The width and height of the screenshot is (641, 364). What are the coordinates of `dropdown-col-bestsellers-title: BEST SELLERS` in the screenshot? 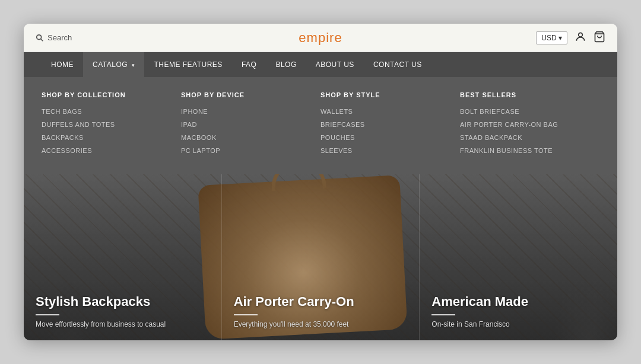 It's located at (523, 95).